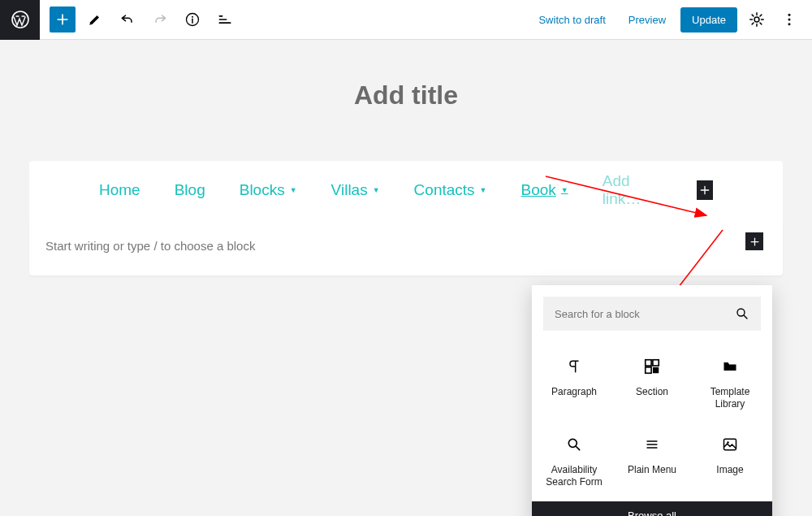 The image size is (812, 516). Describe the element at coordinates (574, 366) in the screenshot. I see `paragraph-icon` at that location.